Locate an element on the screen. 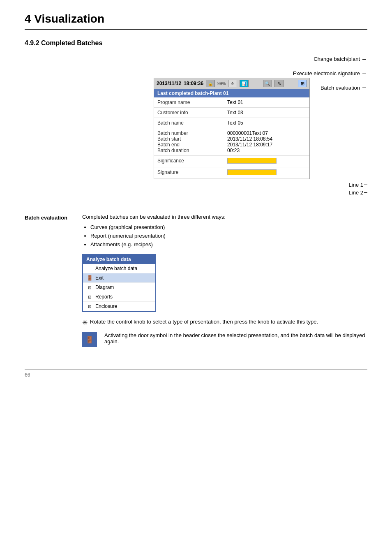 This screenshot has height=555, width=392. menu-item-label: Analyze batch data is located at coordinates (116, 268).